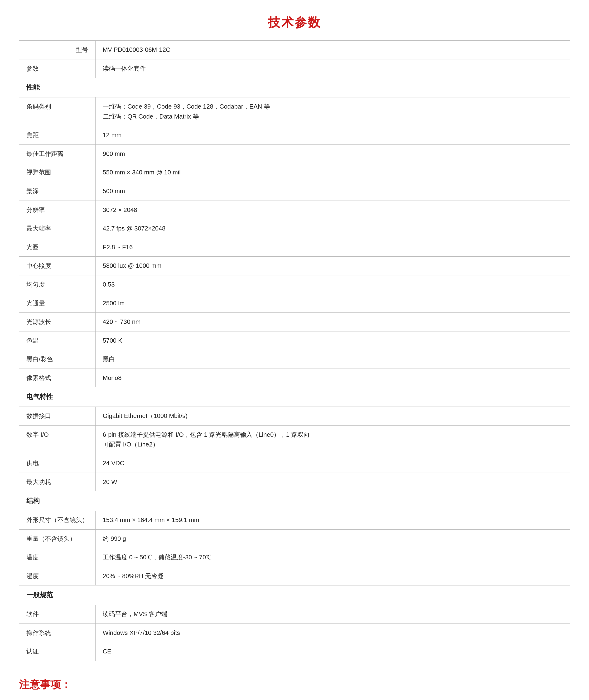 This screenshot has height=700, width=589. Describe the element at coordinates (57, 652) in the screenshot. I see `row-label: 认证` at that location.